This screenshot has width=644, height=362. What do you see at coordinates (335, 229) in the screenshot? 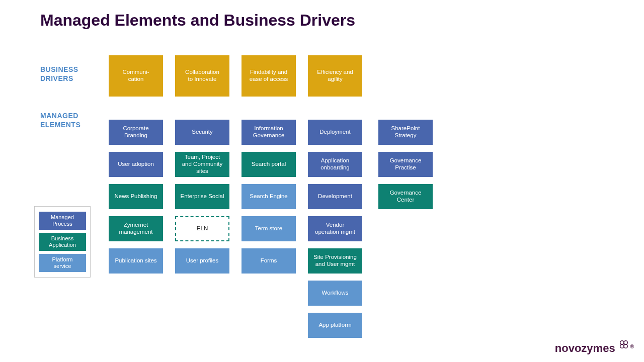
I see `element-tile: Vendoroperation mgmt` at bounding box center [335, 229].